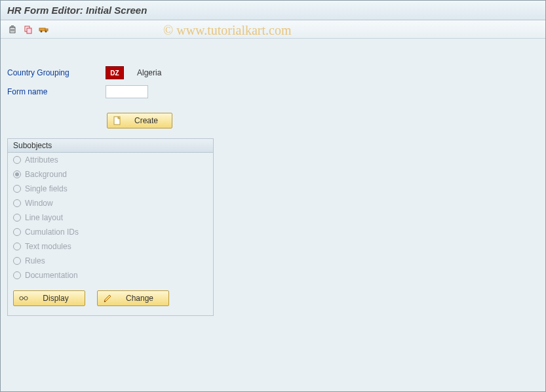  What do you see at coordinates (46, 174) in the screenshot?
I see `radio-label: Background` at bounding box center [46, 174].